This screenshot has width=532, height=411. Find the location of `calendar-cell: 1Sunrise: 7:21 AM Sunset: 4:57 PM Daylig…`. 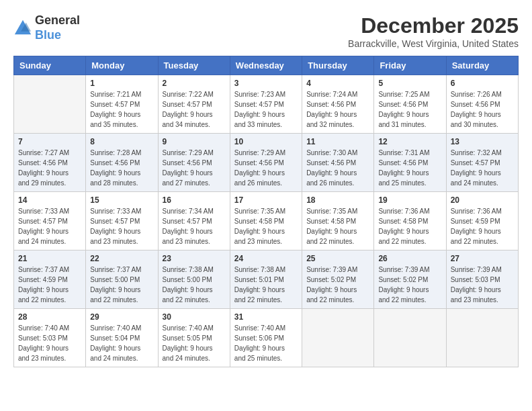

calendar-cell: 1Sunrise: 7:21 AM Sunset: 4:57 PM Daylig… is located at coordinates (122, 105).